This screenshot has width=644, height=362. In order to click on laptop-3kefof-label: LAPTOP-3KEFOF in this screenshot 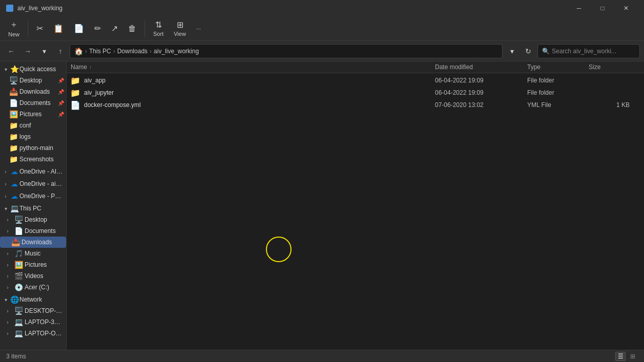, I will do `click(44, 322)`.